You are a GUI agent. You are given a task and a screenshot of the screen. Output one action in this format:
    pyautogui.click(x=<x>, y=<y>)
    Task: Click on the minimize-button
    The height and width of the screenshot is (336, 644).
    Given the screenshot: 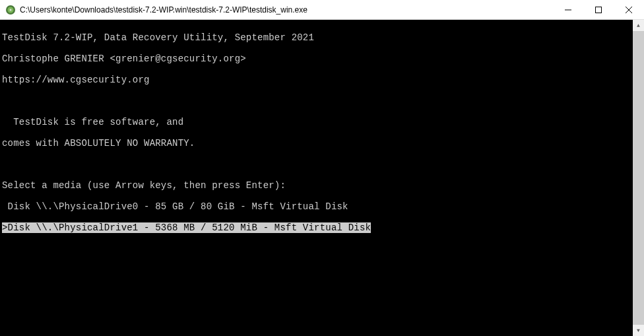 What is the action you would take?
    pyautogui.click(x=568, y=9)
    